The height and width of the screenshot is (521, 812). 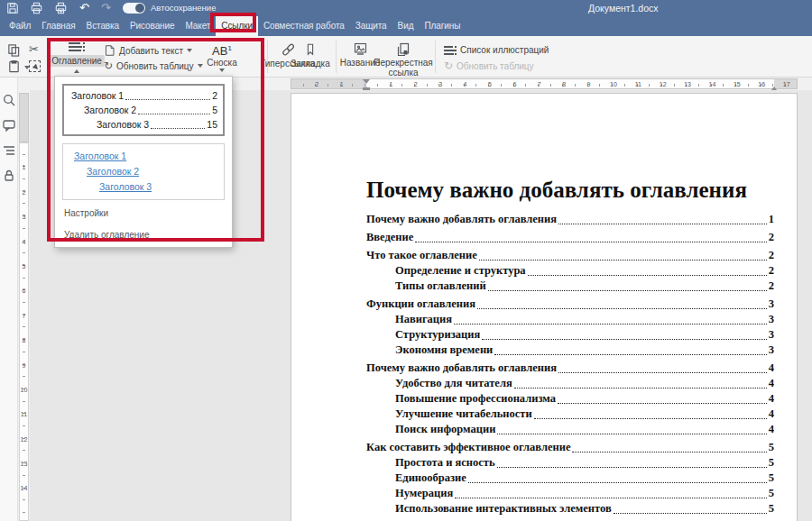 What do you see at coordinates (143, 110) in the screenshot?
I see `toc-style-classic-option: Заголовок 12 Заголовок 25 Заголовок 315` at bounding box center [143, 110].